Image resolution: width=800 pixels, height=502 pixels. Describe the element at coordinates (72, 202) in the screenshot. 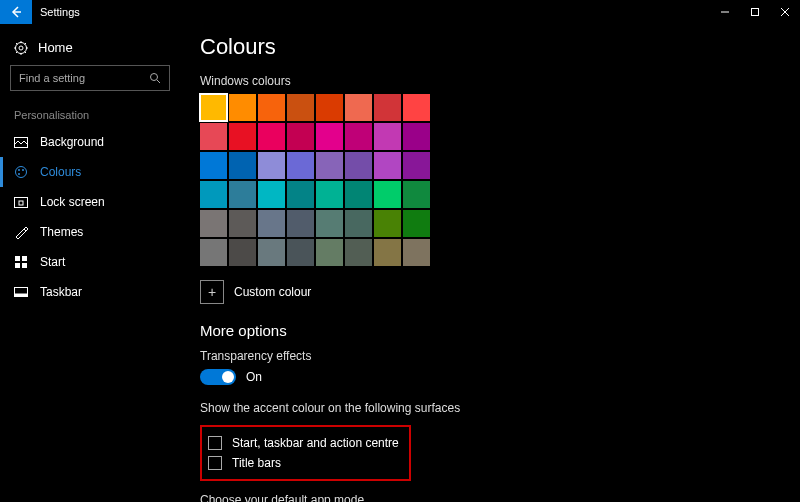

I see `sidebar-item-label: Lock screen` at that location.